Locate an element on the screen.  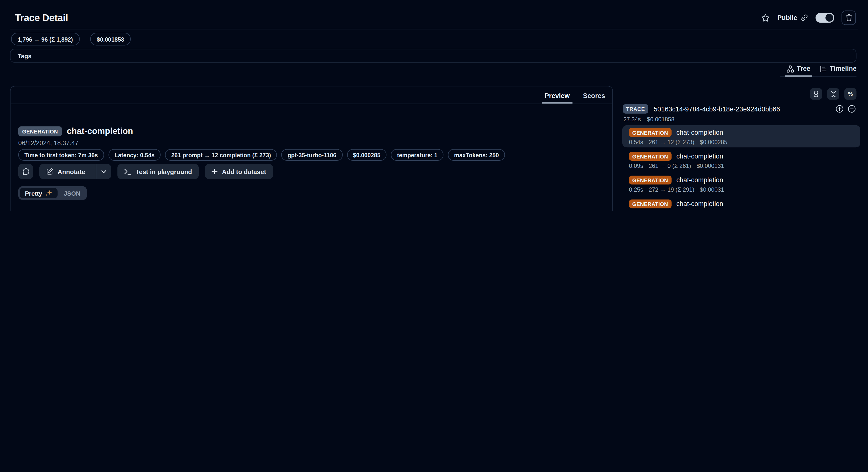
collapse-all-button is located at coordinates (833, 94).